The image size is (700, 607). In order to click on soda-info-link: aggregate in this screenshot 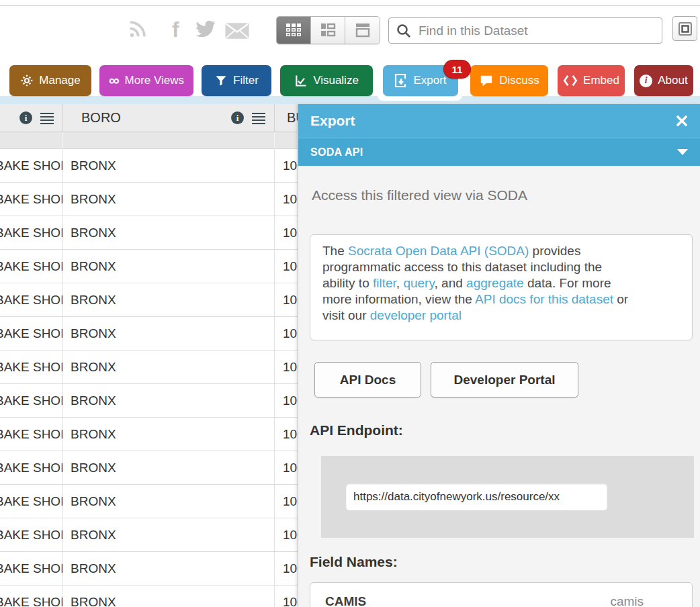, I will do `click(495, 283)`.